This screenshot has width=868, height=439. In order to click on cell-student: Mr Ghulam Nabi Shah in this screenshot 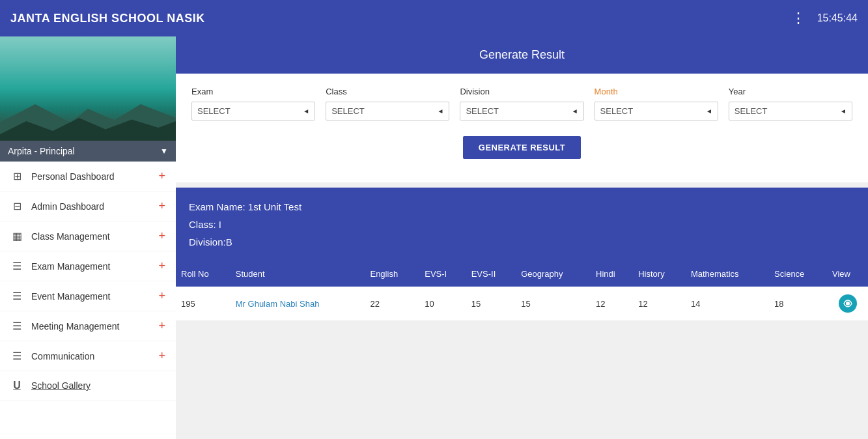, I will do `click(298, 304)`.